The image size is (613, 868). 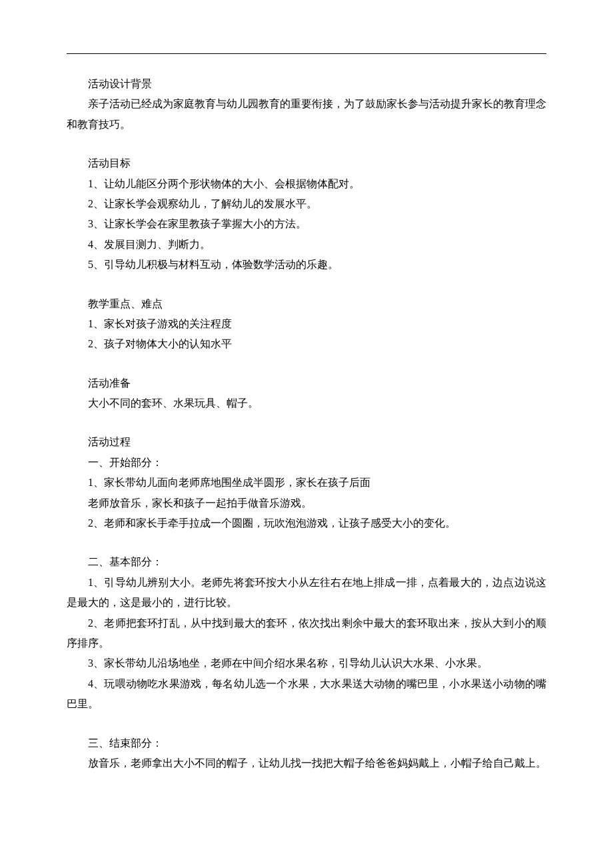 What do you see at coordinates (306, 84) in the screenshot?
I see `background-title: 活动设计背景` at bounding box center [306, 84].